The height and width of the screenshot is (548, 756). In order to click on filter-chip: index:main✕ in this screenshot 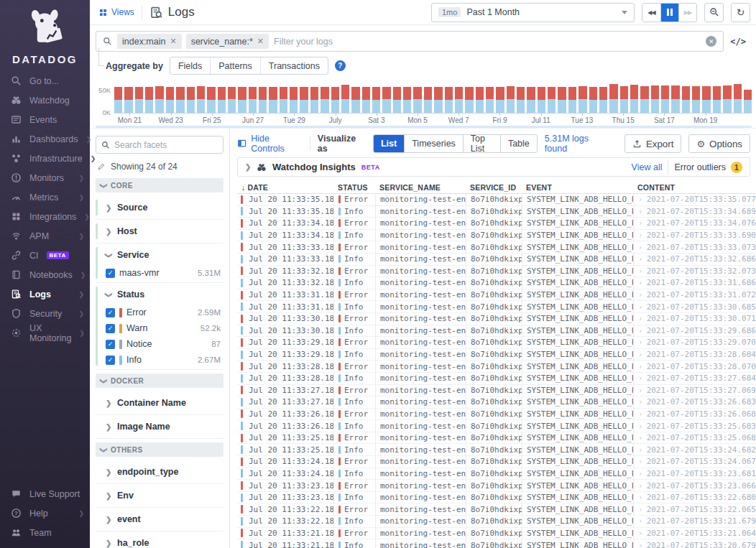, I will do `click(149, 42)`.